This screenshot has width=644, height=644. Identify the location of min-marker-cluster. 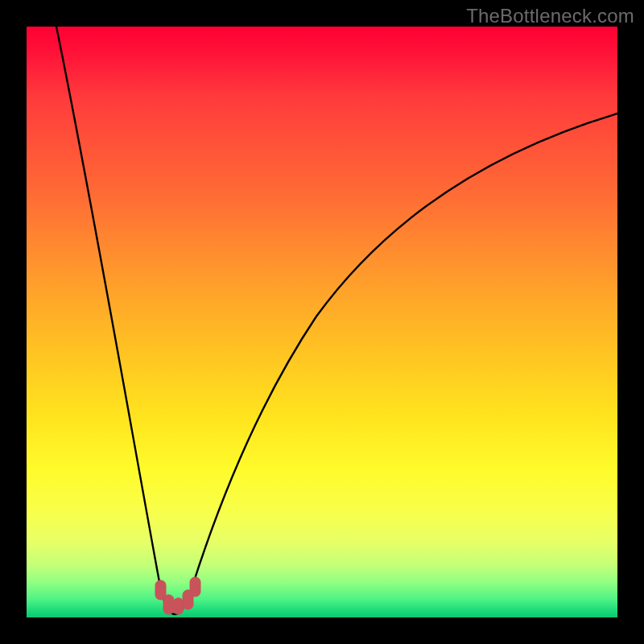
(178, 596).